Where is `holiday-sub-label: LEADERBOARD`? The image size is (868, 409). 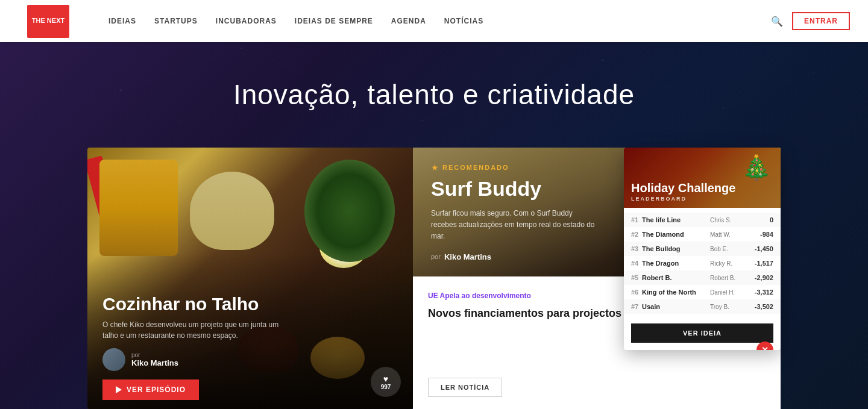 holiday-sub-label: LEADERBOARD is located at coordinates (702, 199).